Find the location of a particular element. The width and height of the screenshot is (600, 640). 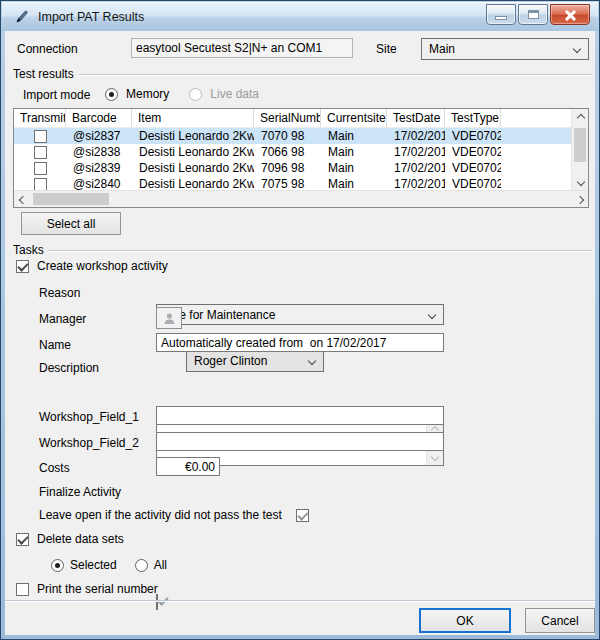

site-select: Main is located at coordinates (505, 49).